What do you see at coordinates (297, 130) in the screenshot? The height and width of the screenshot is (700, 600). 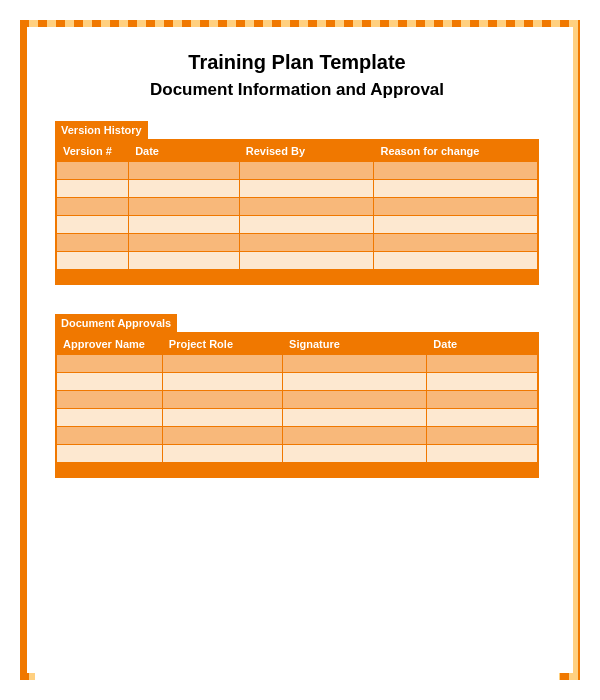 I see `version-history-header-row: Version History` at bounding box center [297, 130].